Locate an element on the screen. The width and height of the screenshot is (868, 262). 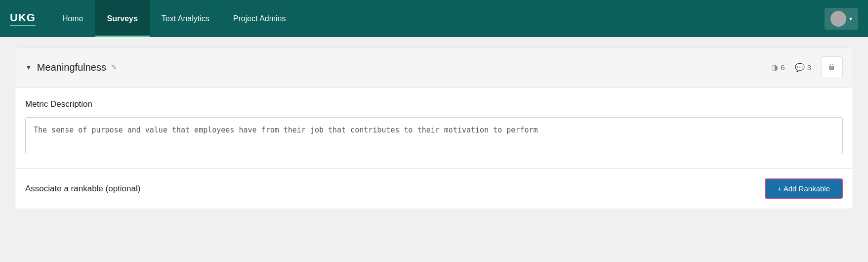
nav-item-home: Home is located at coordinates (73, 19).